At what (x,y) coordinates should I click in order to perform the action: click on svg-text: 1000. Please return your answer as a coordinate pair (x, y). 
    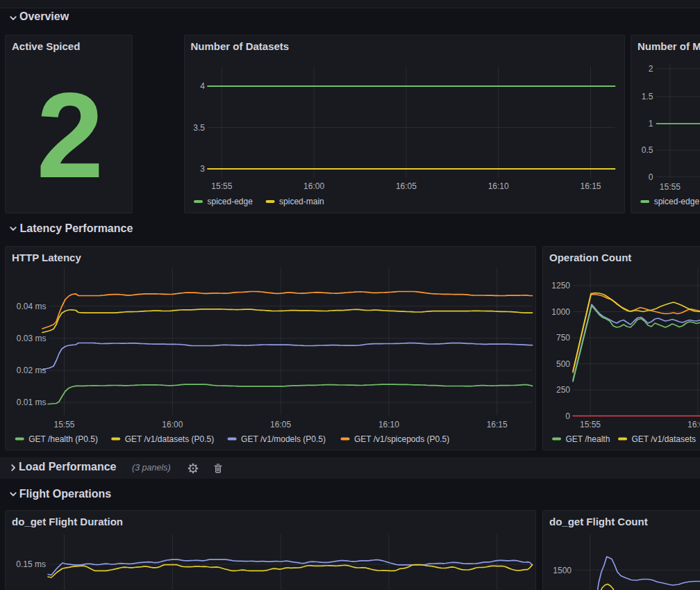
    Looking at the image, I should click on (561, 312).